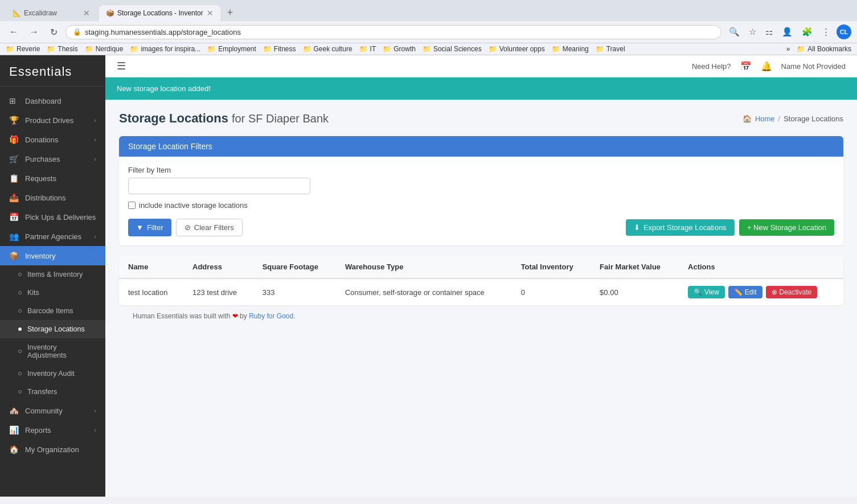 Image resolution: width=857 pixels, height=504 pixels. I want to click on sidebar-label-kits: Kits, so click(61, 293).